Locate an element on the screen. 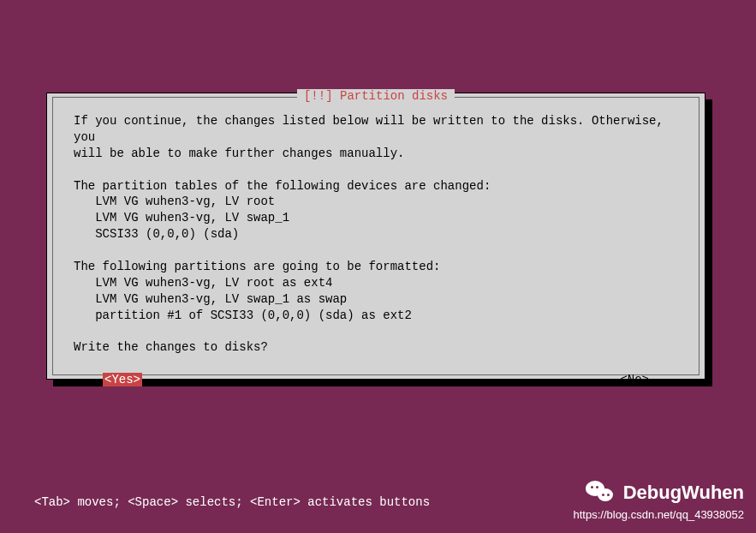 This screenshot has height=533, width=756. no-button: <No> is located at coordinates (634, 380).